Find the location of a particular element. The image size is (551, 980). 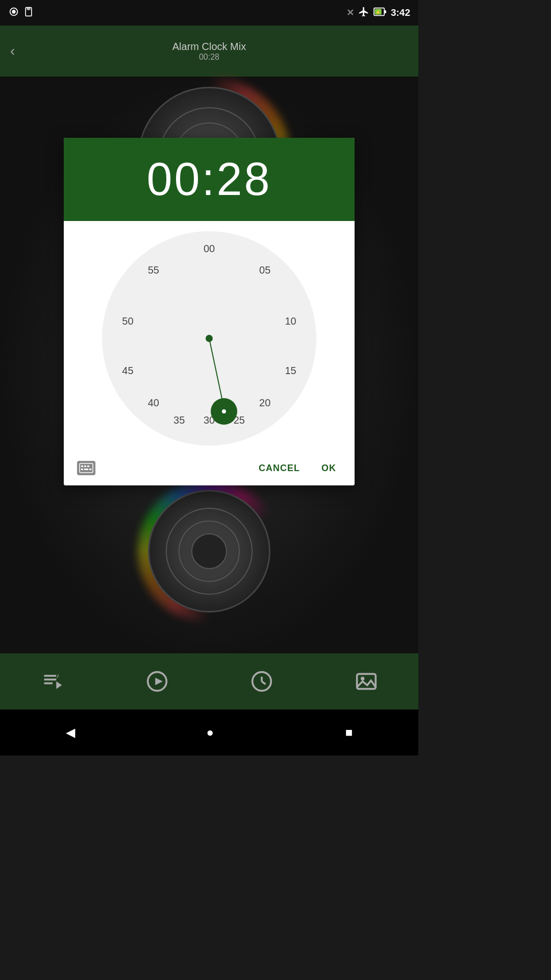

clock-num-05: 05 is located at coordinates (265, 270).